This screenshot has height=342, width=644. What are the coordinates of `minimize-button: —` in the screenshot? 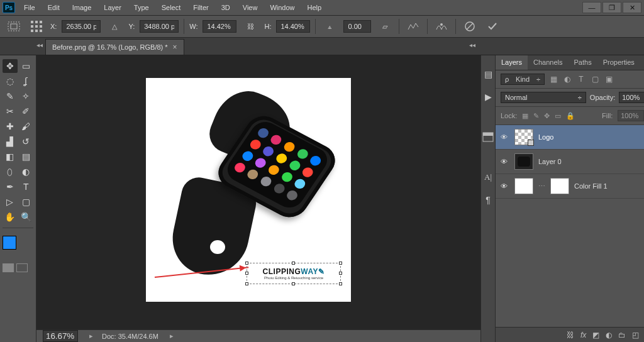 It's located at (592, 8).